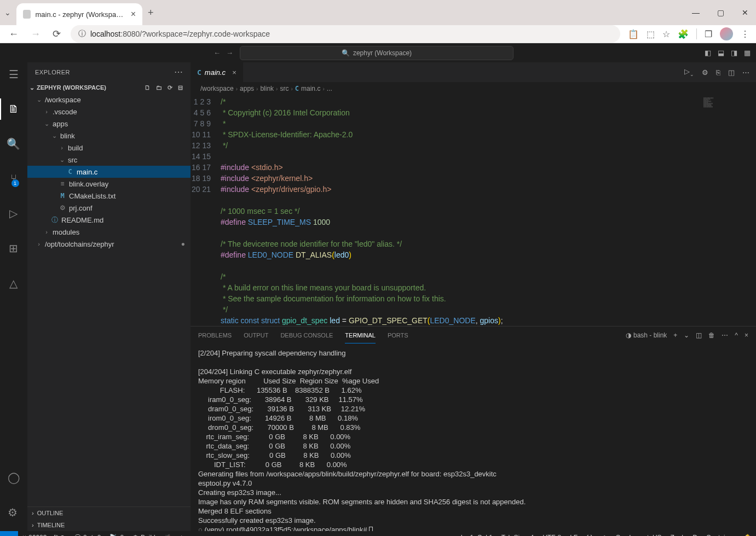 Image resolution: width=756 pixels, height=536 pixels. Describe the element at coordinates (745, 13) in the screenshot. I see `close-window-button: ✕` at that location.